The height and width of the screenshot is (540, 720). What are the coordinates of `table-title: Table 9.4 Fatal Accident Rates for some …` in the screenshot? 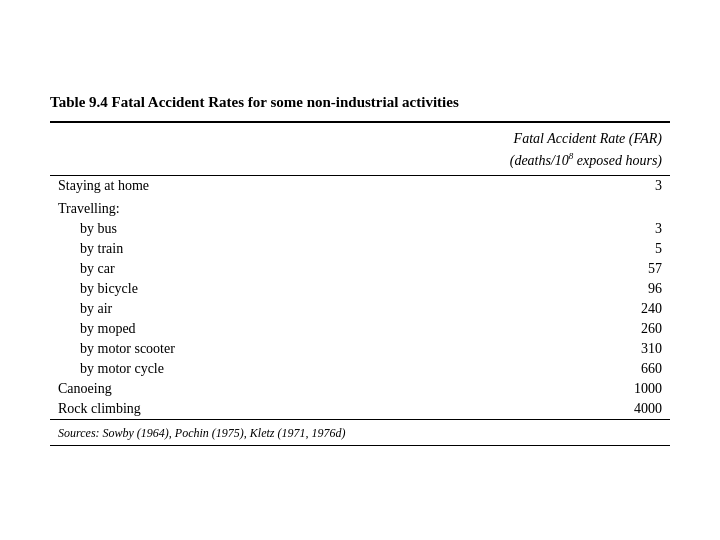 It's located at (360, 102).